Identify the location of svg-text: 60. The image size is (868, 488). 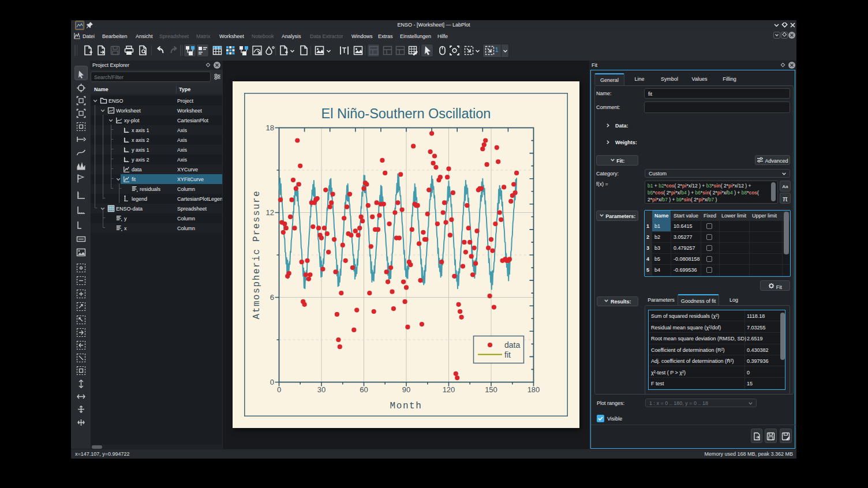
(364, 390).